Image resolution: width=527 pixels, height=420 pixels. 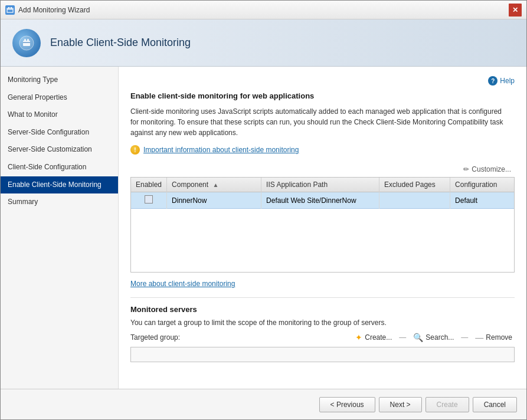 I want to click on sidebar-item-general-properties: General Properties, so click(x=59, y=98).